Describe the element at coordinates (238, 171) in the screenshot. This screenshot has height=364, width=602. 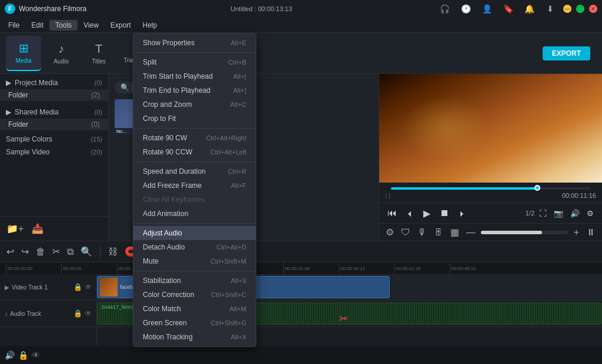
I see `speed-duration-shortcut: Ctrl+R` at that location.